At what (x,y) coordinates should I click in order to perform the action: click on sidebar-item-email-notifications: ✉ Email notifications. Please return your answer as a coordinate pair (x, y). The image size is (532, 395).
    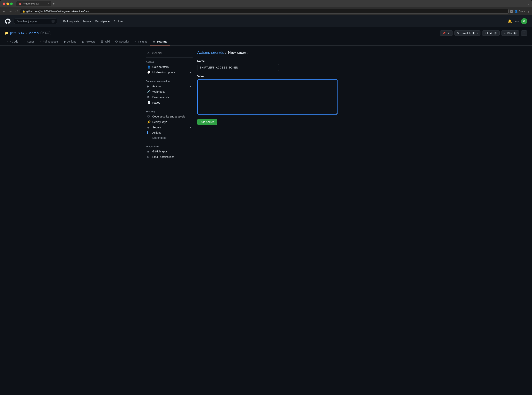
    Looking at the image, I should click on (169, 157).